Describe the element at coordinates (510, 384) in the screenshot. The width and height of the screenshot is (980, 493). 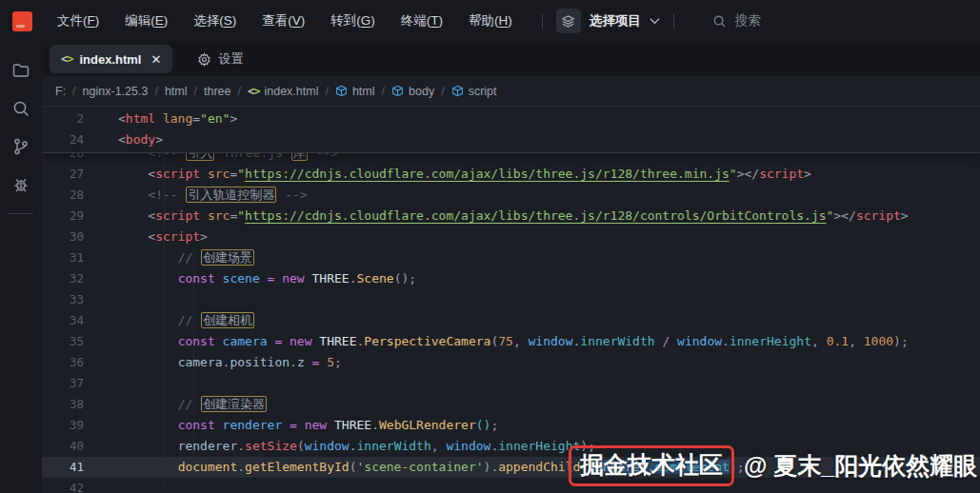
I see `code-line-37: 37` at that location.